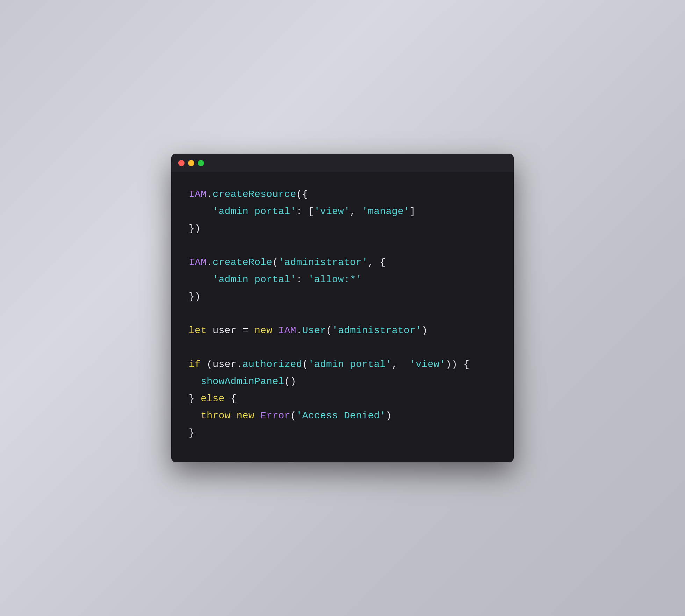 This screenshot has height=616, width=685. What do you see at coordinates (342, 163) in the screenshot?
I see `titlebar` at bounding box center [342, 163].